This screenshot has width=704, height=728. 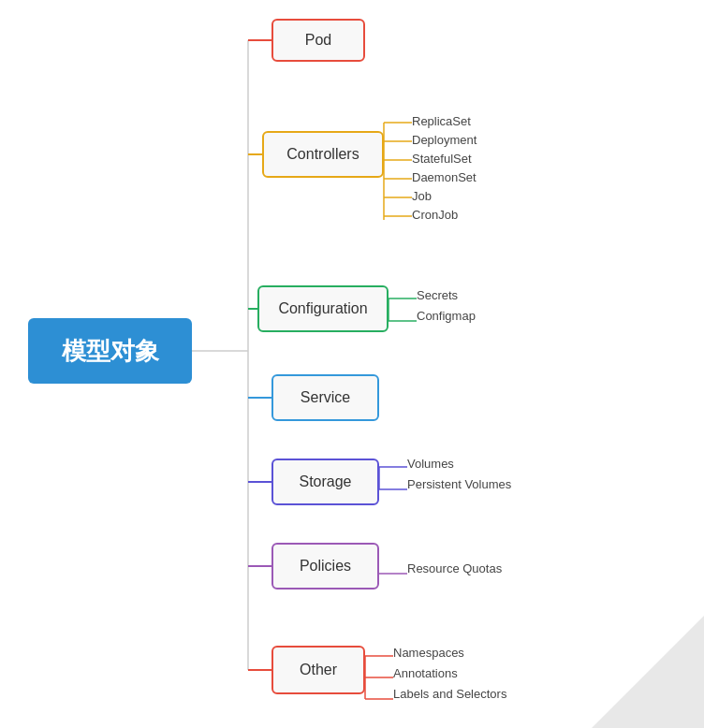 What do you see at coordinates (431, 464) in the screenshot?
I see `leaf-node-storage-0: Volumes` at bounding box center [431, 464].